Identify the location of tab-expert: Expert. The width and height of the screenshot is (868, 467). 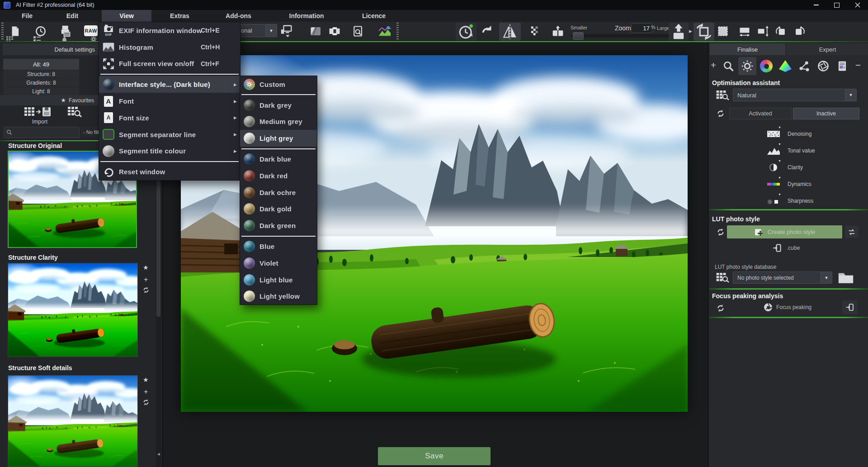
(827, 49).